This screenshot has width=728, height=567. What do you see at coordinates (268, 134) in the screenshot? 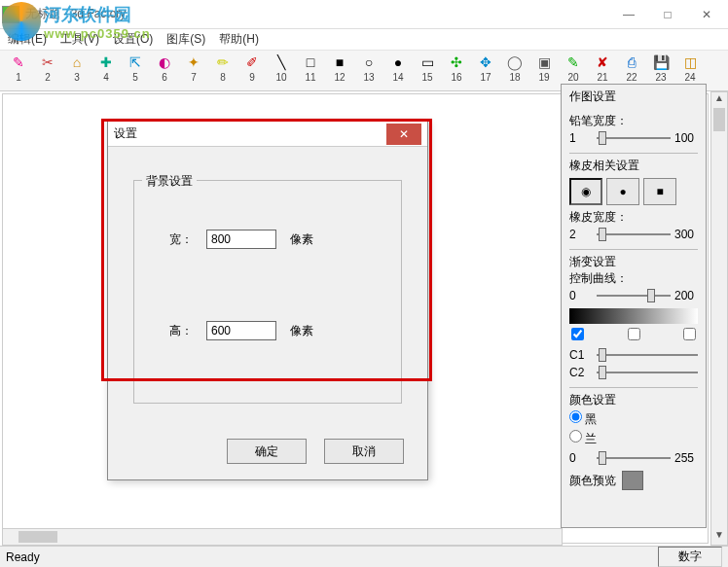
I see `dialog-titlebar: 设置 ✕` at bounding box center [268, 134].